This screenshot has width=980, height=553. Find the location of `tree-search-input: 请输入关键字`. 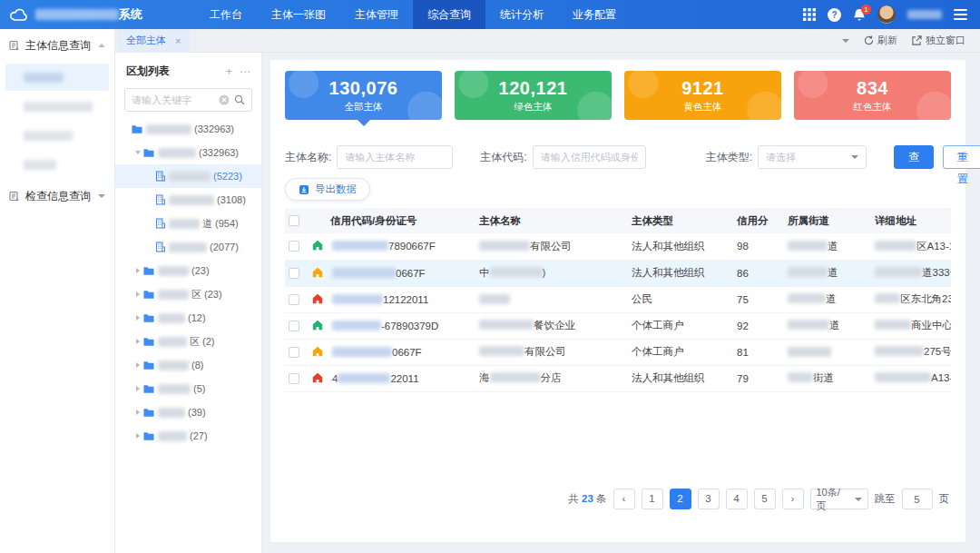

tree-search-input: 请输入关键字 is located at coordinates (189, 100).